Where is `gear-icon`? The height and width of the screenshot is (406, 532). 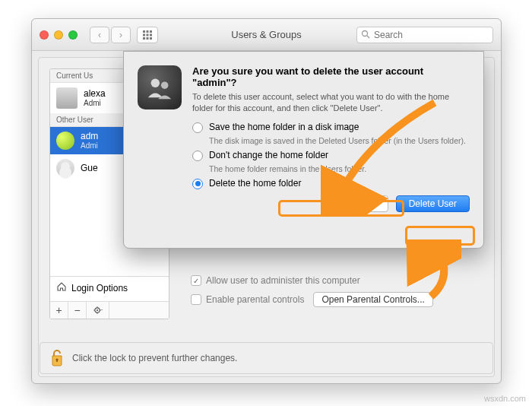
gear-icon is located at coordinates (98, 310).